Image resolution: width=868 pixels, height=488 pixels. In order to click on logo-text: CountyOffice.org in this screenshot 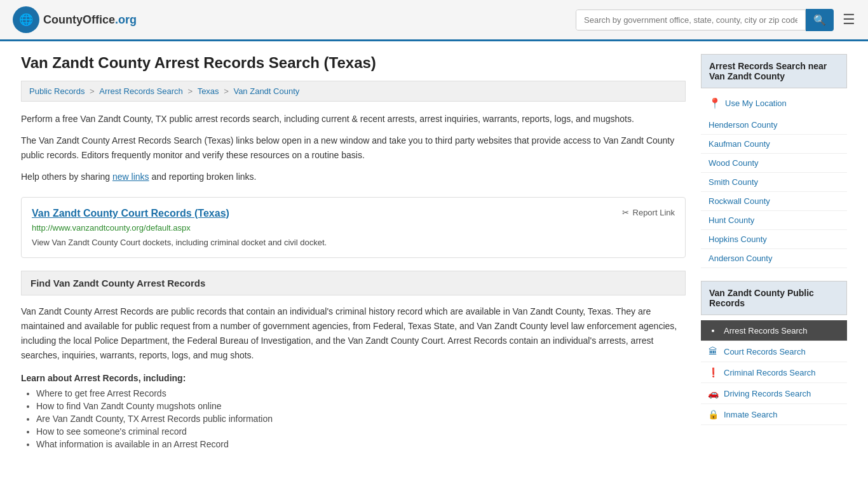, I will do `click(90, 20)`.